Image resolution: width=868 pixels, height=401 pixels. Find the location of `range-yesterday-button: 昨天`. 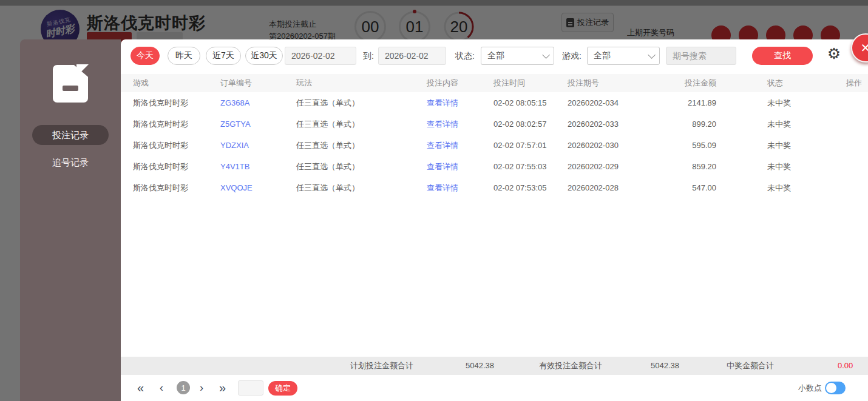

range-yesterday-button: 昨天 is located at coordinates (184, 56).